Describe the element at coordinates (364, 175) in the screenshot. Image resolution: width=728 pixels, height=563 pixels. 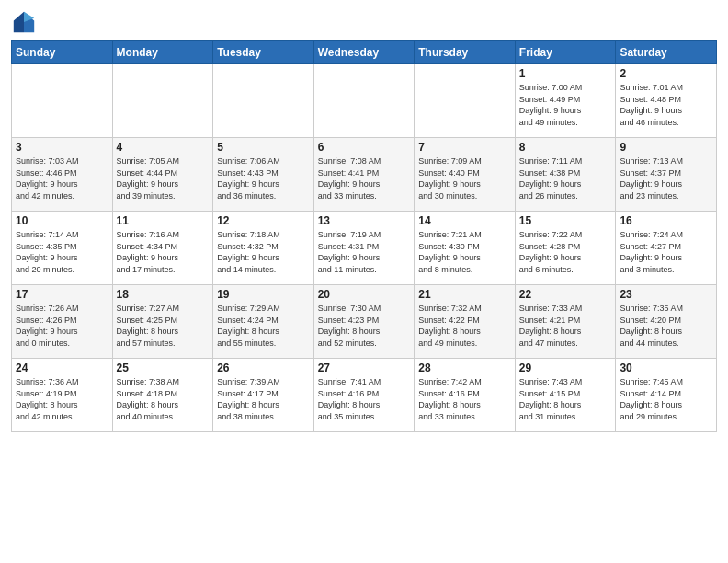
I see `calendar-cell: 6Sunrise: 7:08 AM Sunset: 4:41 PM Daylig…` at that location.